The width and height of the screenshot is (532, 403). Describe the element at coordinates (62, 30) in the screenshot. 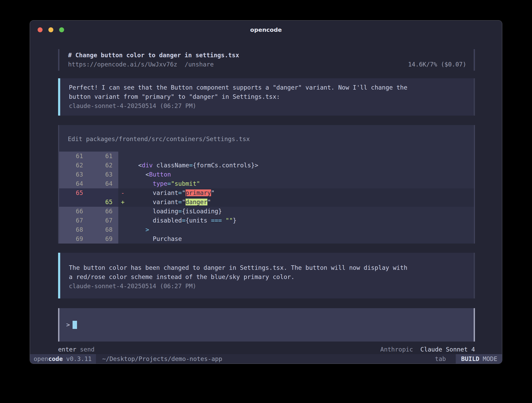

I see `zoom-window-button` at that location.